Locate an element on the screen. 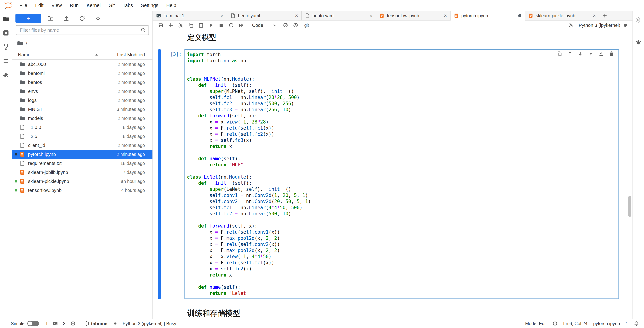  simple-mode-toggle is located at coordinates (33, 323).